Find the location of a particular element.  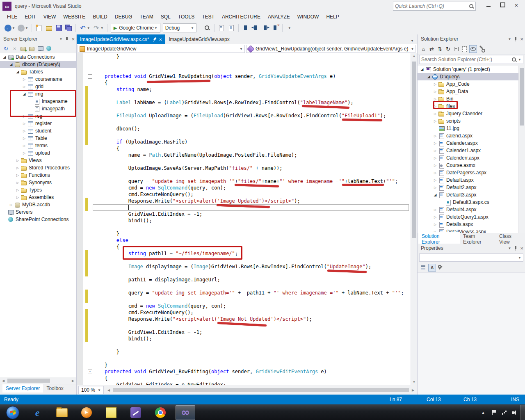

open-file-button is located at coordinates (49, 28).